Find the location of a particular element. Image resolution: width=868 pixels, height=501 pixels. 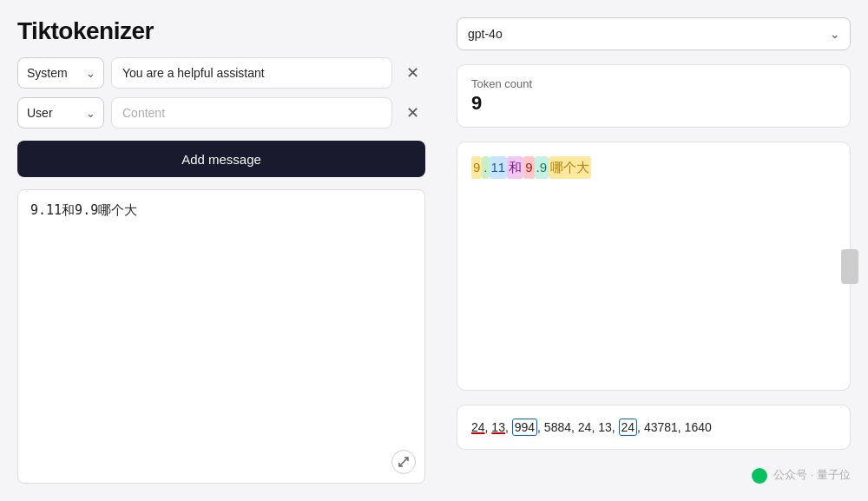

token-id-4: 5884 is located at coordinates (557, 427).